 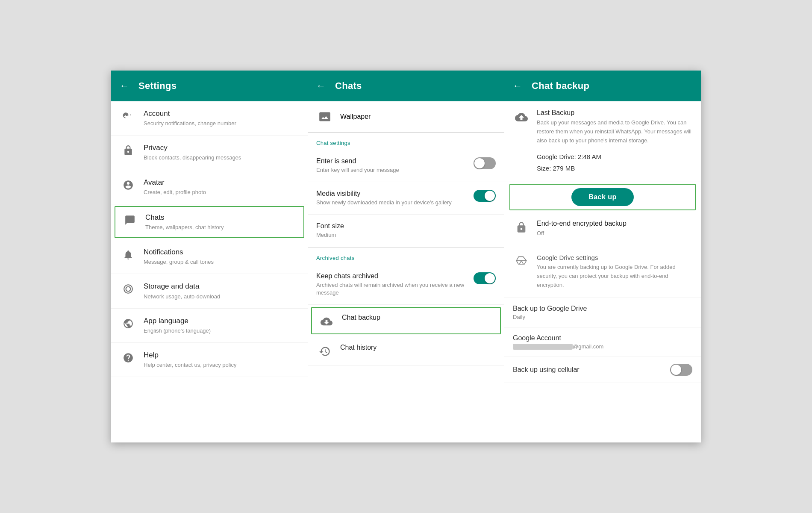 I want to click on help-icon, so click(x=128, y=358).